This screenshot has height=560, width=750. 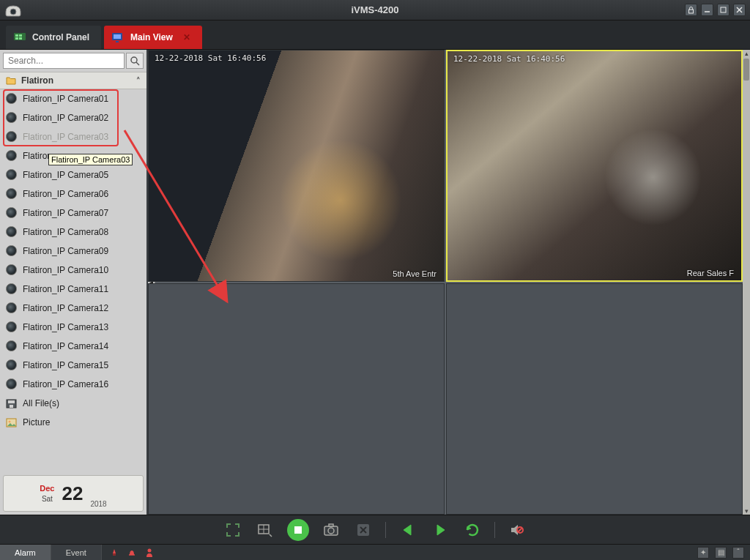 What do you see at coordinates (12, 404) in the screenshot?
I see `disk-icon` at bounding box center [12, 404].